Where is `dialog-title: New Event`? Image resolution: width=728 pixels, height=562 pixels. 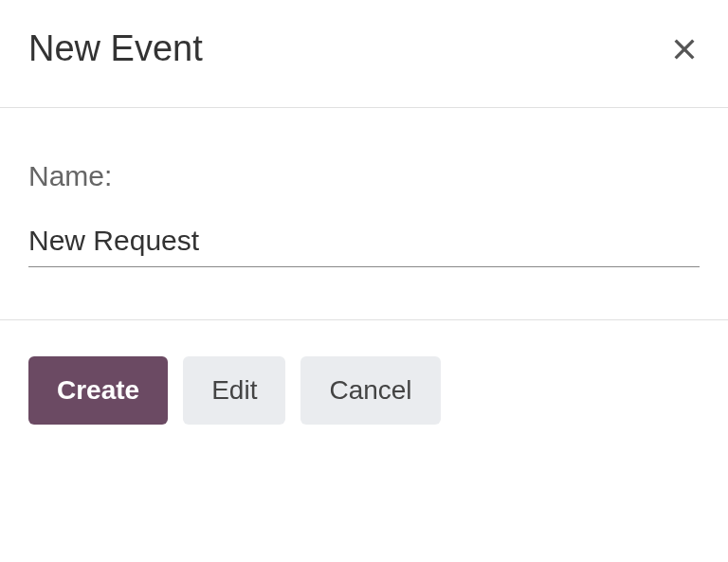 dialog-title: New Event is located at coordinates (116, 49).